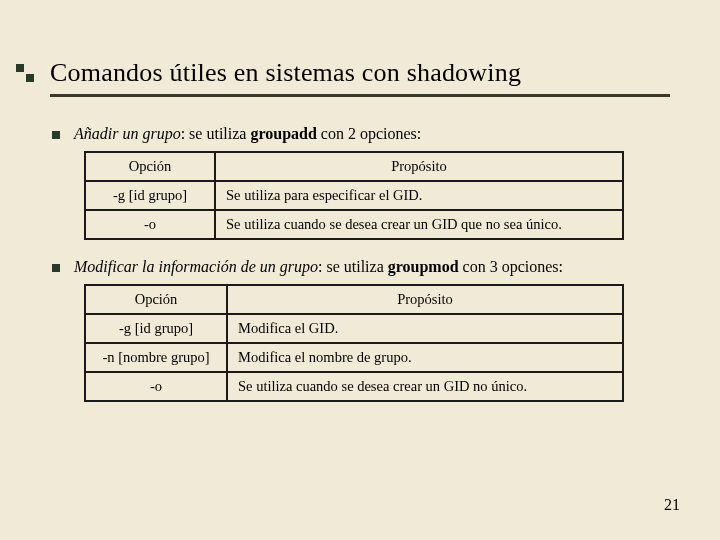  What do you see at coordinates (369, 134) in the screenshot?
I see `lead-tail: con 2 opciones:` at bounding box center [369, 134].